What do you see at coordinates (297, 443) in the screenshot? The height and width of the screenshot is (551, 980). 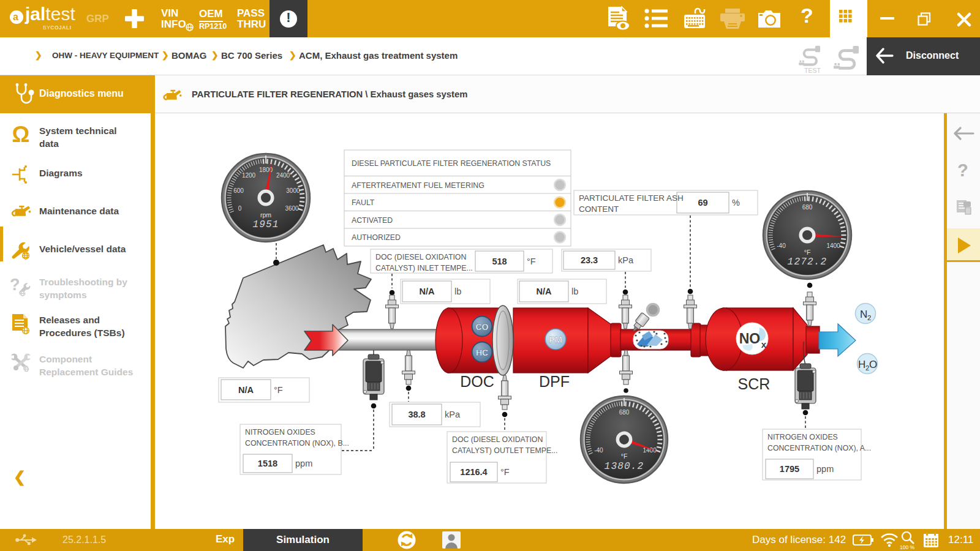 I see `svg-text: CONCENTRATION (NOX), B...` at bounding box center [297, 443].